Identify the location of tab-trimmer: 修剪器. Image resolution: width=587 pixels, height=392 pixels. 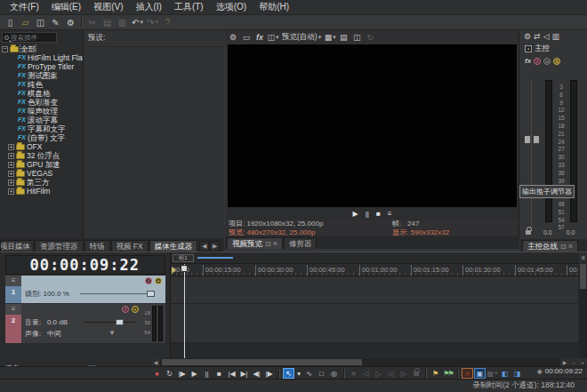
(301, 244).